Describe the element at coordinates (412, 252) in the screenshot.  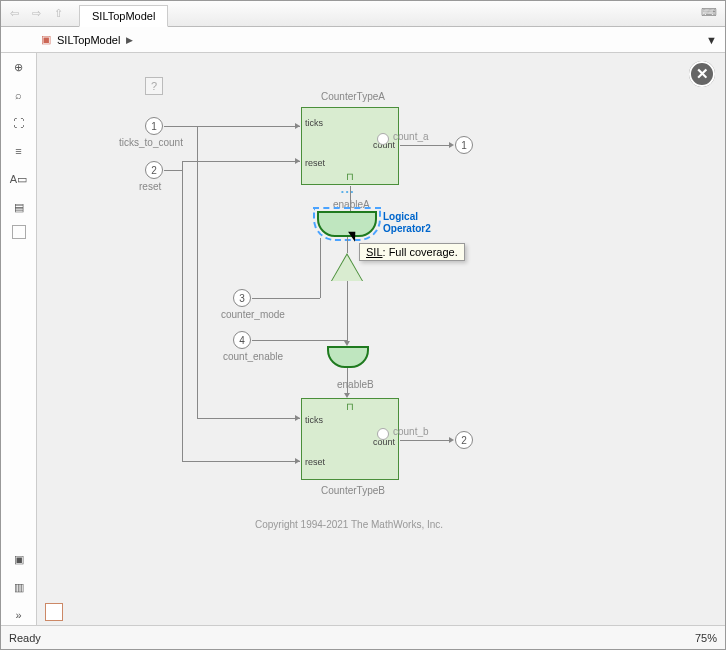
I see `coverage-tooltip: SIL: SIL: Full coverage.Full coverage.` at that location.